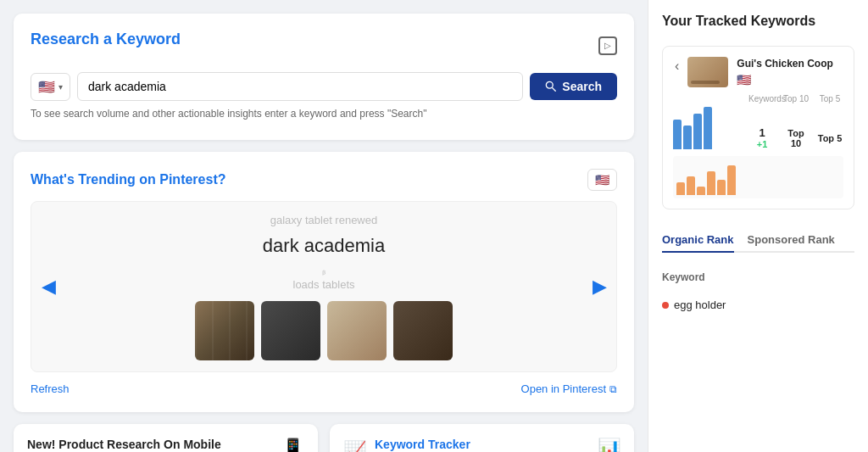 This screenshot has height=452, width=868. I want to click on rank-change-value: +1, so click(762, 144).